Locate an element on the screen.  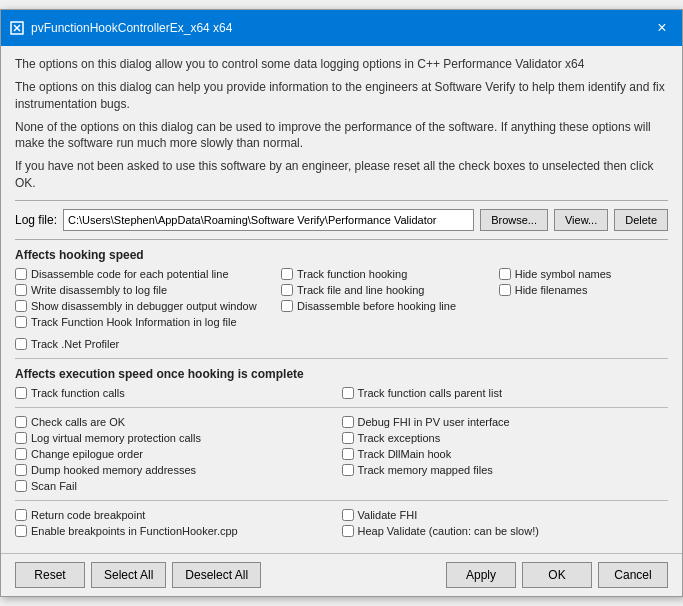
ok-button: OK is located at coordinates (557, 575).